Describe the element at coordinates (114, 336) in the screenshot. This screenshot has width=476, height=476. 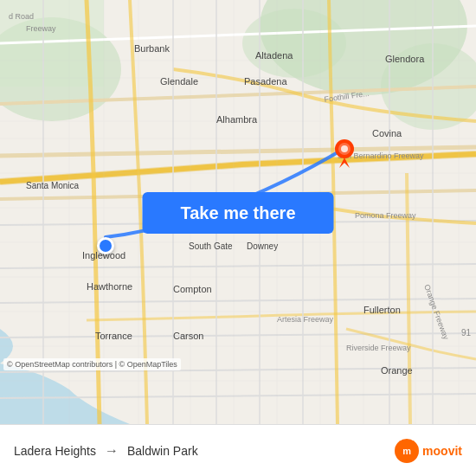
I see `svg-text: Torrance` at that location.